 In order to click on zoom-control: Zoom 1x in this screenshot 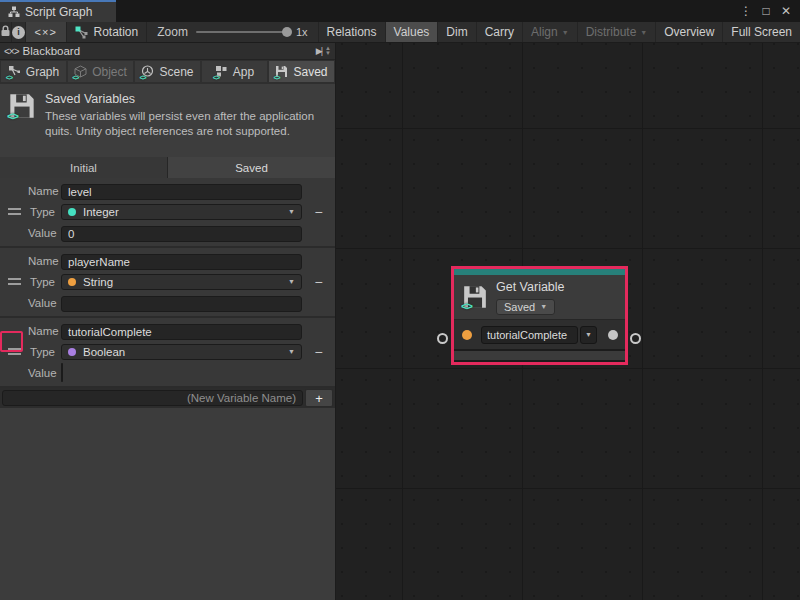, I will do `click(232, 32)`.